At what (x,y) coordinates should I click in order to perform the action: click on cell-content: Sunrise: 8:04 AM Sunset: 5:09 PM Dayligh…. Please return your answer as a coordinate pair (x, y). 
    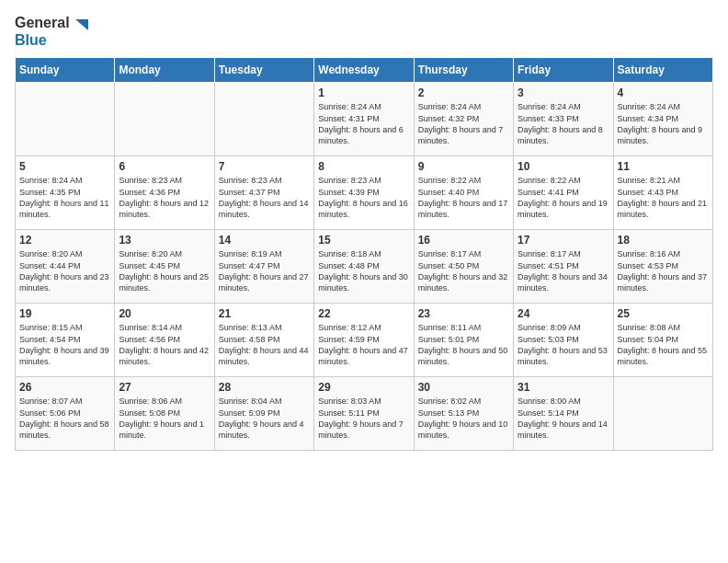
    Looking at the image, I should click on (265, 418).